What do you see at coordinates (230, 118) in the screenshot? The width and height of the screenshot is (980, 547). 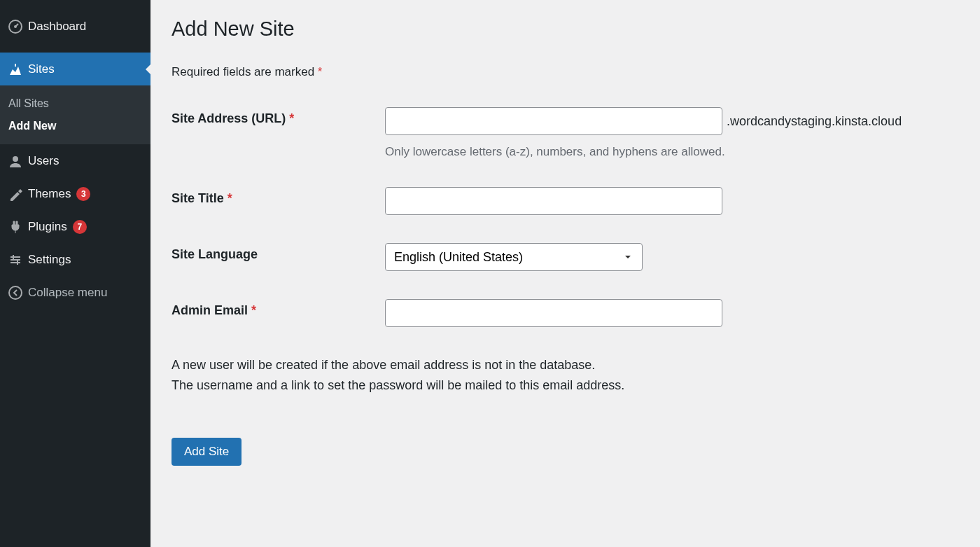 I see `label-text: Site Address (URL)` at bounding box center [230, 118].